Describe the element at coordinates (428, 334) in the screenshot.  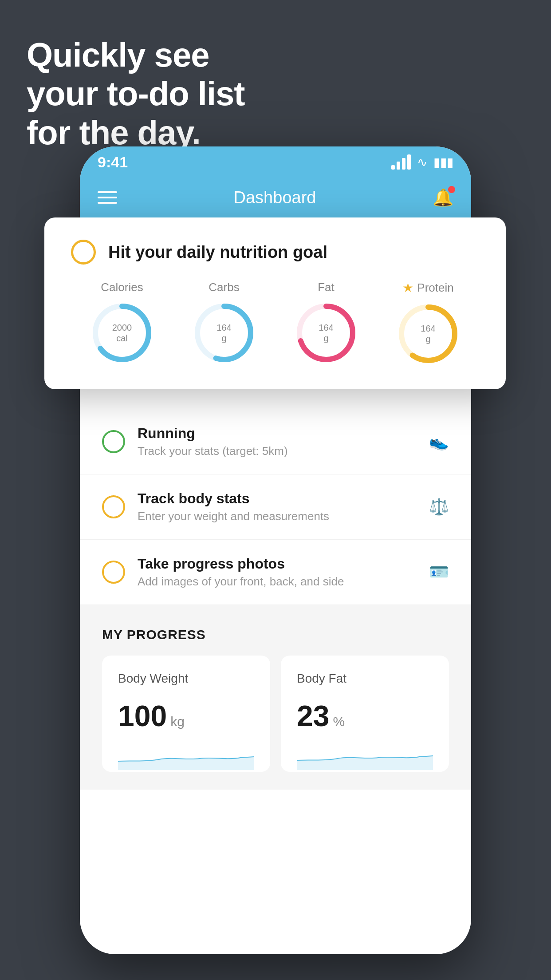
I see `protein-ring: 164 g` at that location.